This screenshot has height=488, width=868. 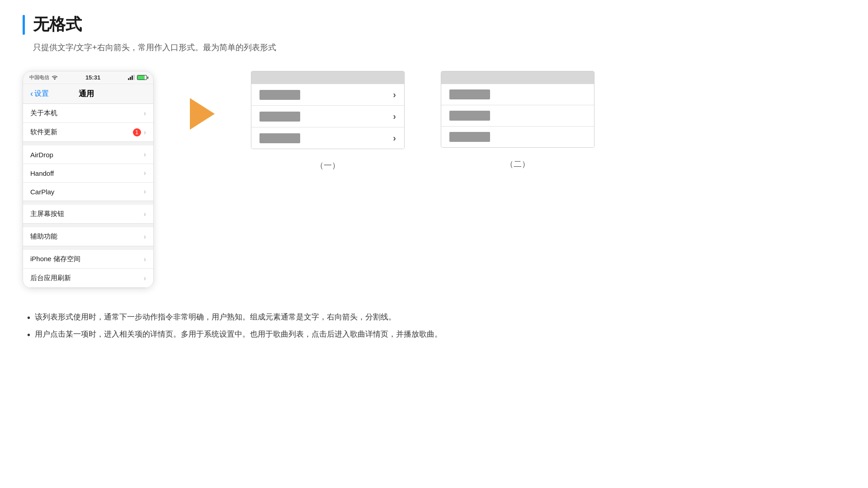 I want to click on back-chevron-icon: ‹, so click(x=32, y=94).